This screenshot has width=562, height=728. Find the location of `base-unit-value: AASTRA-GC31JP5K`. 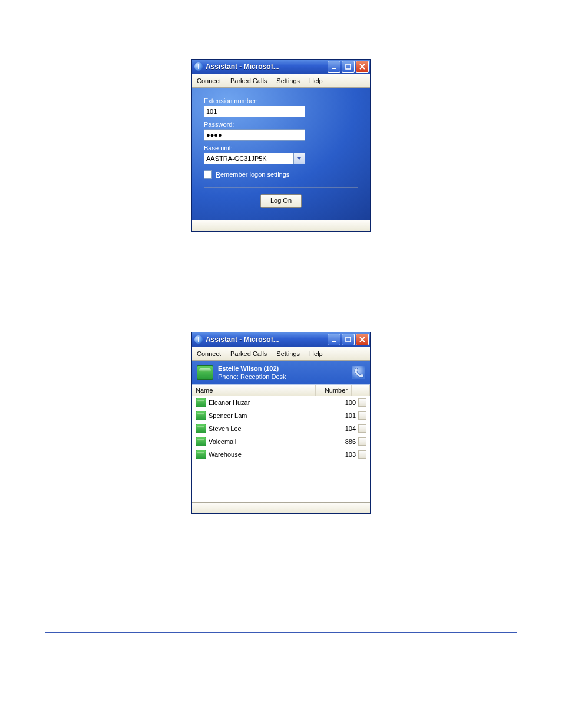

base-unit-value: AASTRA-GC31JP5K is located at coordinates (237, 159).